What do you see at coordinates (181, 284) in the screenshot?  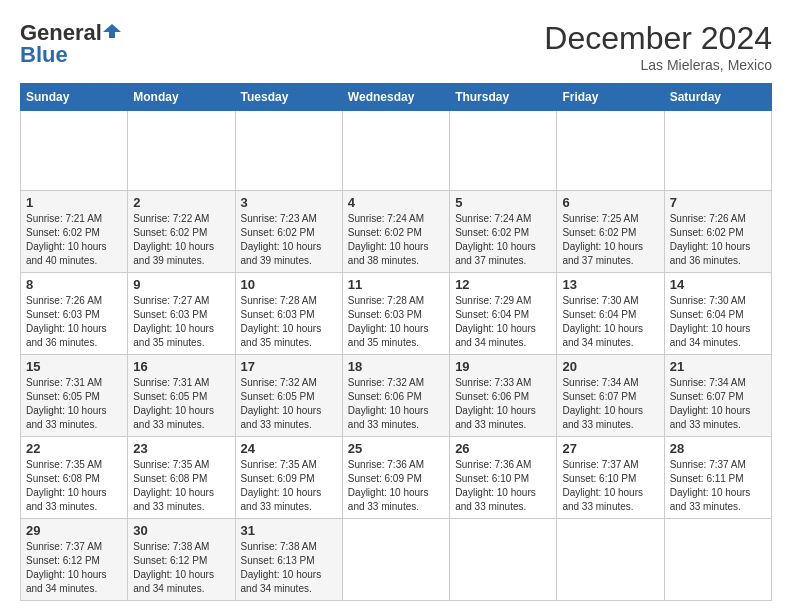 I see `day-number: 9` at bounding box center [181, 284].